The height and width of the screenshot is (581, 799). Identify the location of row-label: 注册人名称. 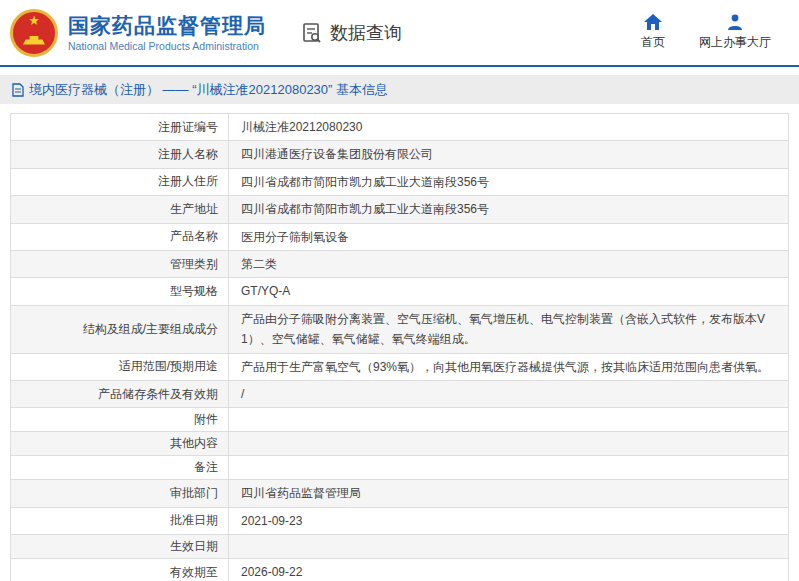
(120, 154).